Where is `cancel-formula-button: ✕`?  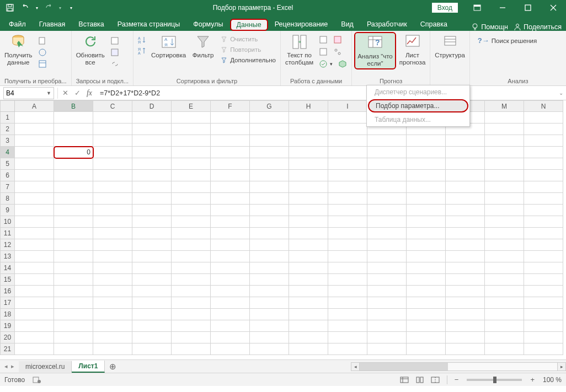
cancel-formula-button: ✕ is located at coordinates (65, 93).